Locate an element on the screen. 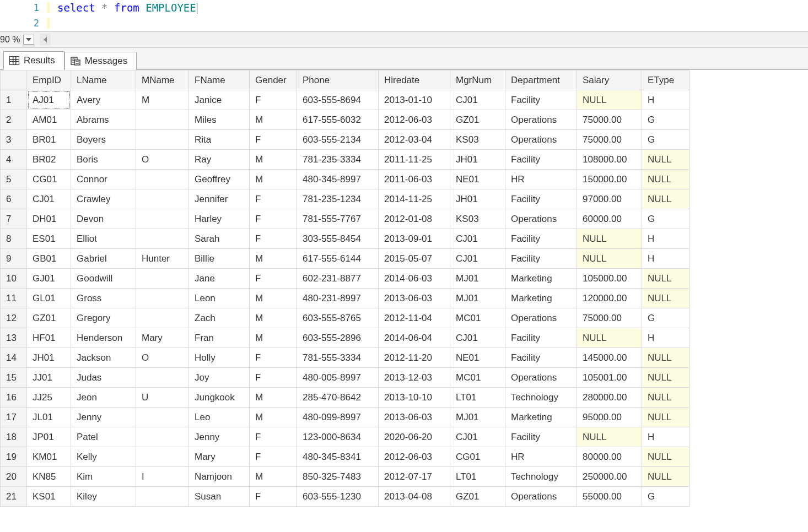 Image resolution: width=808 pixels, height=532 pixels. cell-salary: 108000.00 is located at coordinates (610, 160).